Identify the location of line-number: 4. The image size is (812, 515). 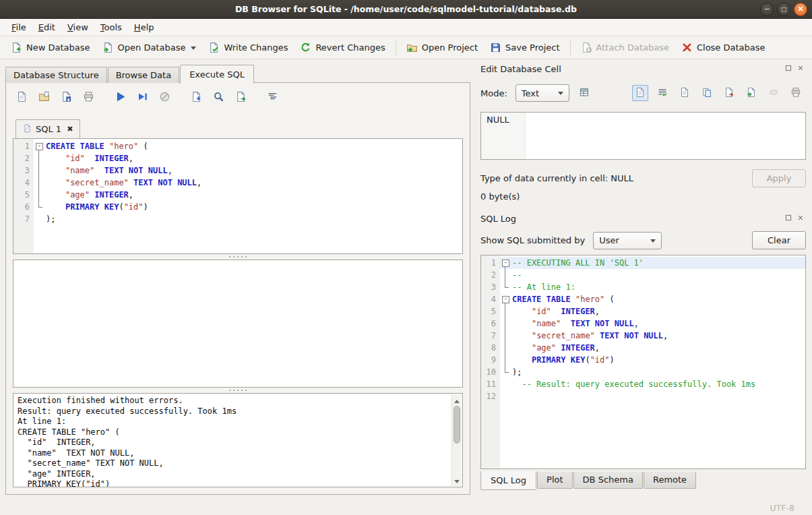
(491, 299).